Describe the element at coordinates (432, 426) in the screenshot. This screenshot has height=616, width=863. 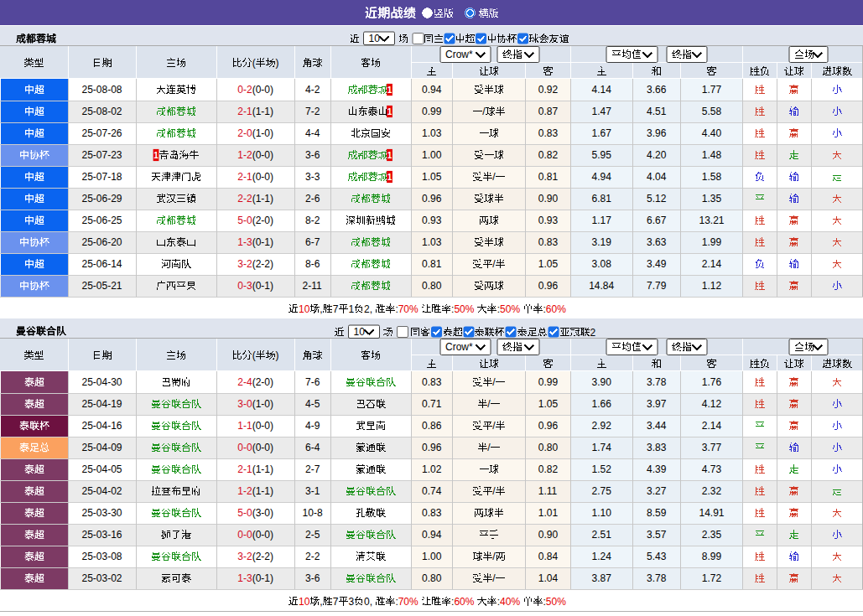
I see `svg-text: 0.86` at that location.